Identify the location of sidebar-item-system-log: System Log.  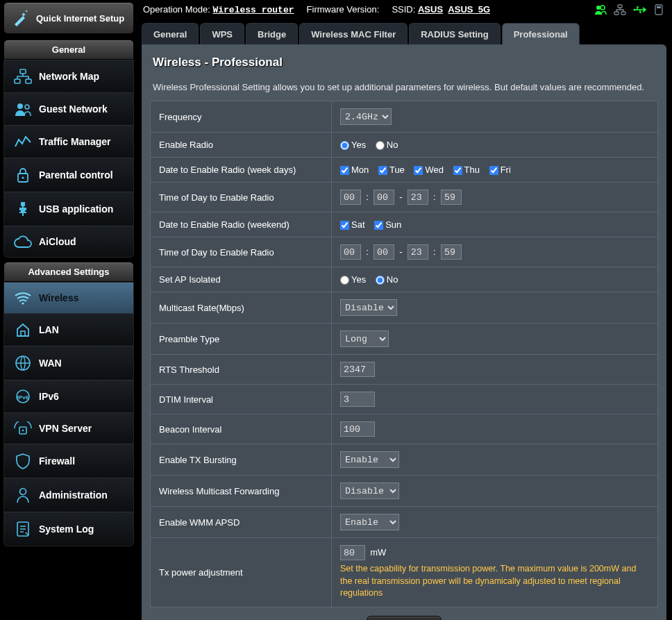
(69, 529).